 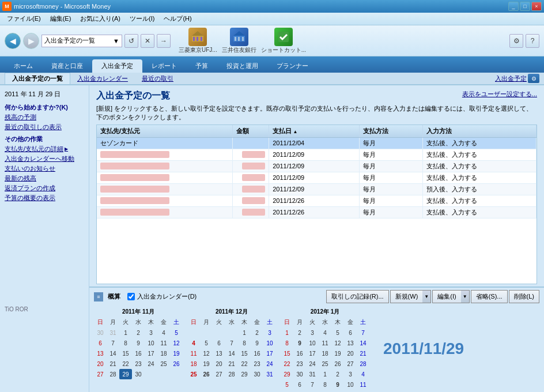 What do you see at coordinates (202, 66) in the screenshot?
I see `tab-budget: 予算` at bounding box center [202, 66].